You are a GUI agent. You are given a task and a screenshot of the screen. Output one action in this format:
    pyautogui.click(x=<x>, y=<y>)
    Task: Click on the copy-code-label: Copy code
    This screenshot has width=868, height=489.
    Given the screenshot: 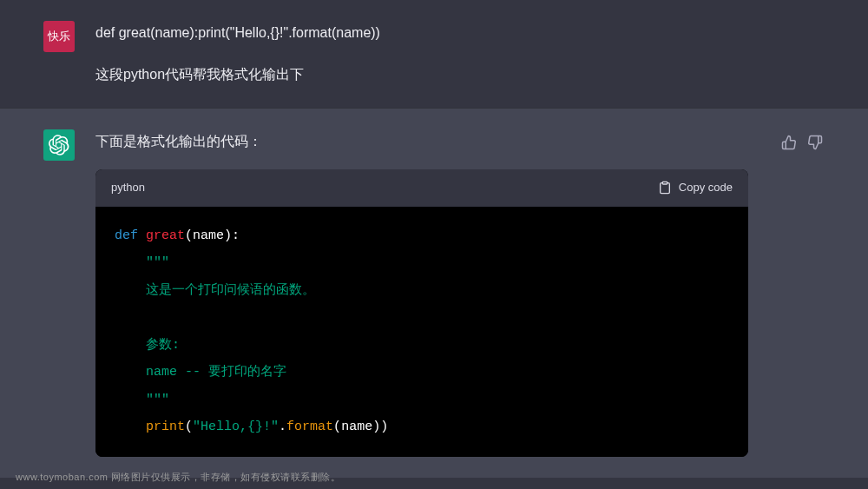 What is the action you would take?
    pyautogui.click(x=706, y=188)
    